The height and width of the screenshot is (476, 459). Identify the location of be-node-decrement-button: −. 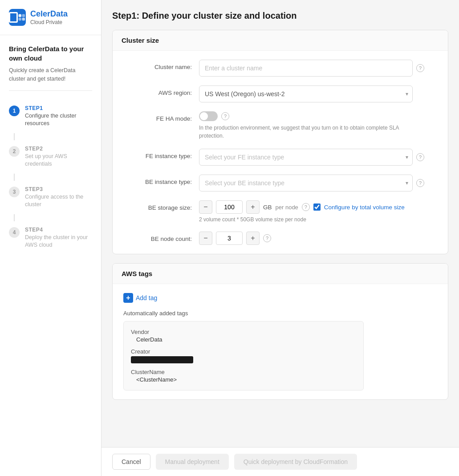
(206, 238).